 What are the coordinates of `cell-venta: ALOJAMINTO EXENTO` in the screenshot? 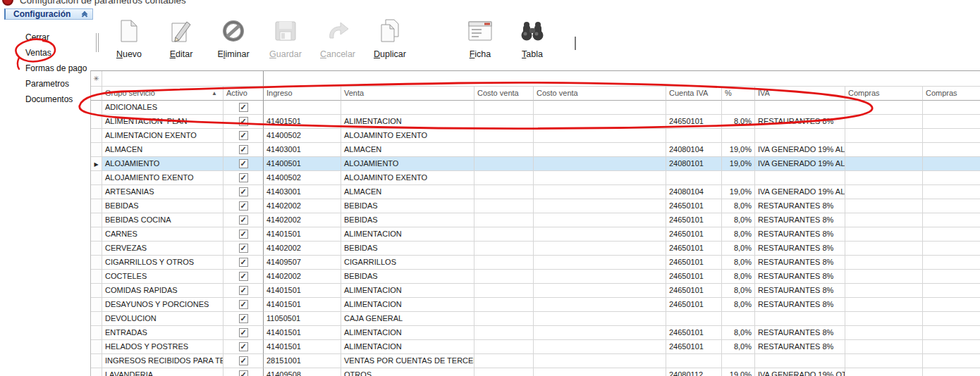 It's located at (408, 136).